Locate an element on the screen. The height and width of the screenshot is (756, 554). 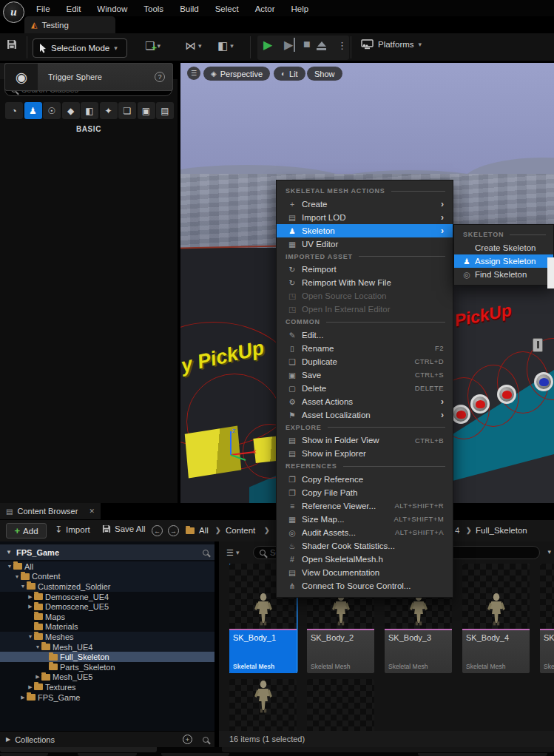
category-tab: ♟ is located at coordinates (33, 111).